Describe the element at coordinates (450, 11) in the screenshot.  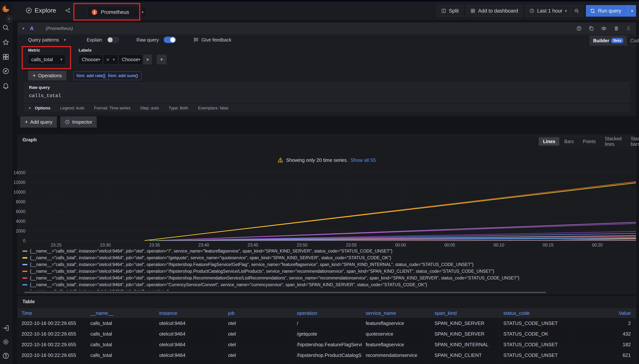
I see `split-button: Split` at that location.